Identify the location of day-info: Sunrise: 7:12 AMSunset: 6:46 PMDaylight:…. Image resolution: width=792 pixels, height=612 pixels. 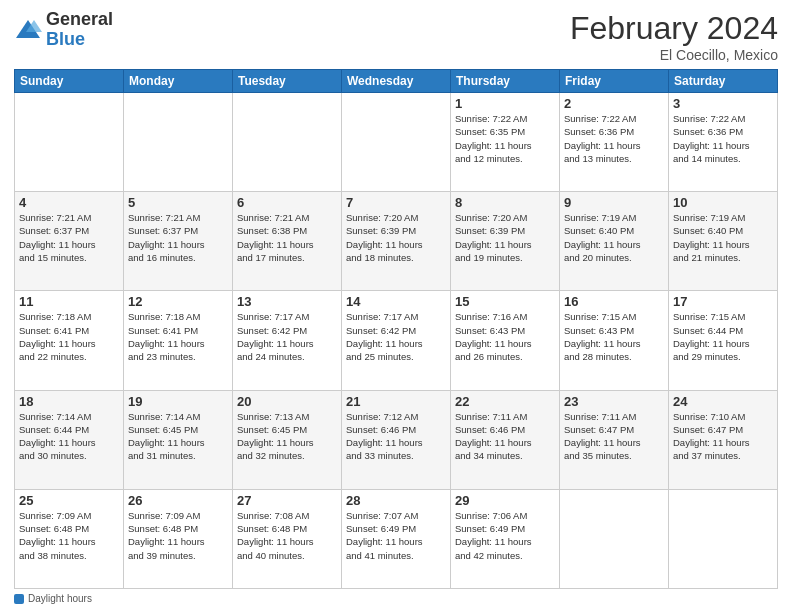
(396, 436).